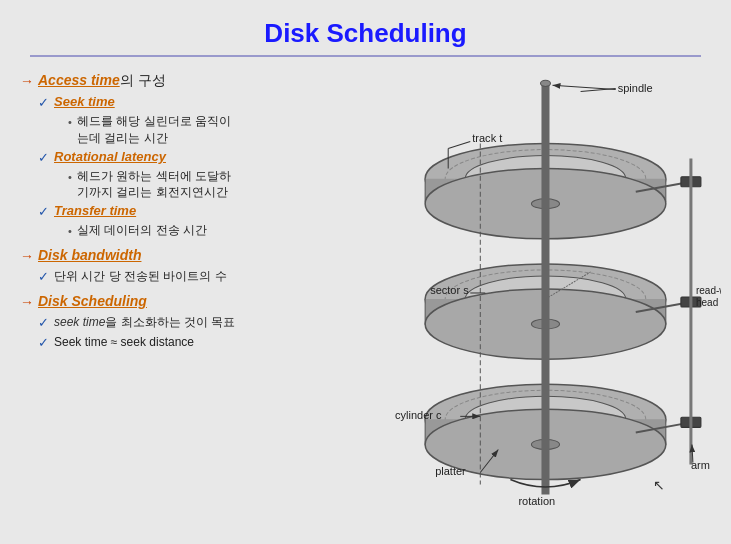  What do you see at coordinates (209, 211) in the screenshot?
I see `transfer-time-item: ✓ Transfer time` at bounding box center [209, 211].